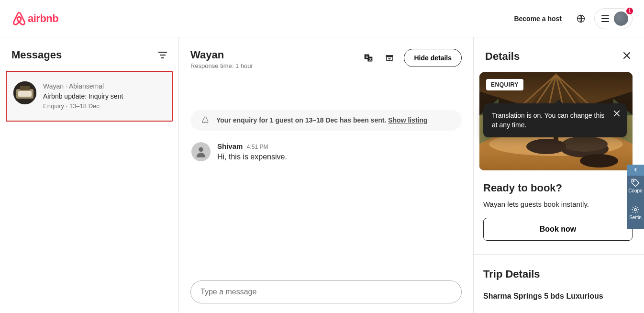  What do you see at coordinates (326, 292) in the screenshot?
I see `compose-box` at bounding box center [326, 292].